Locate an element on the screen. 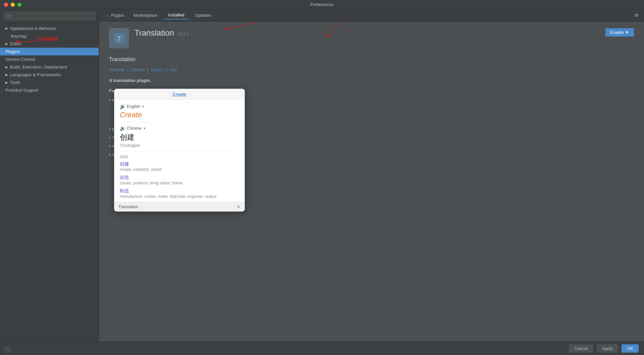  english-lang-name: English is located at coordinates (133, 106).